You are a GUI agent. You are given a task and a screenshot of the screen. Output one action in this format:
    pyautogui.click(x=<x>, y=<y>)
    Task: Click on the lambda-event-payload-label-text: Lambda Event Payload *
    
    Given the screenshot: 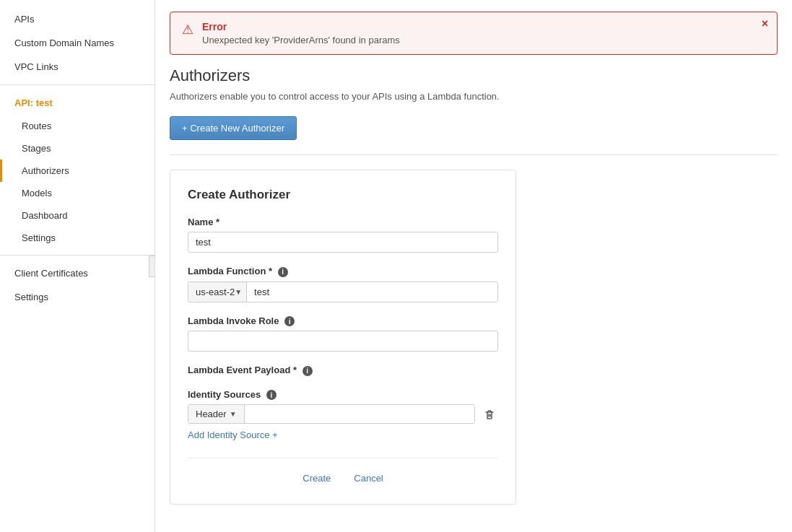 What is the action you would take?
    pyautogui.click(x=243, y=370)
    